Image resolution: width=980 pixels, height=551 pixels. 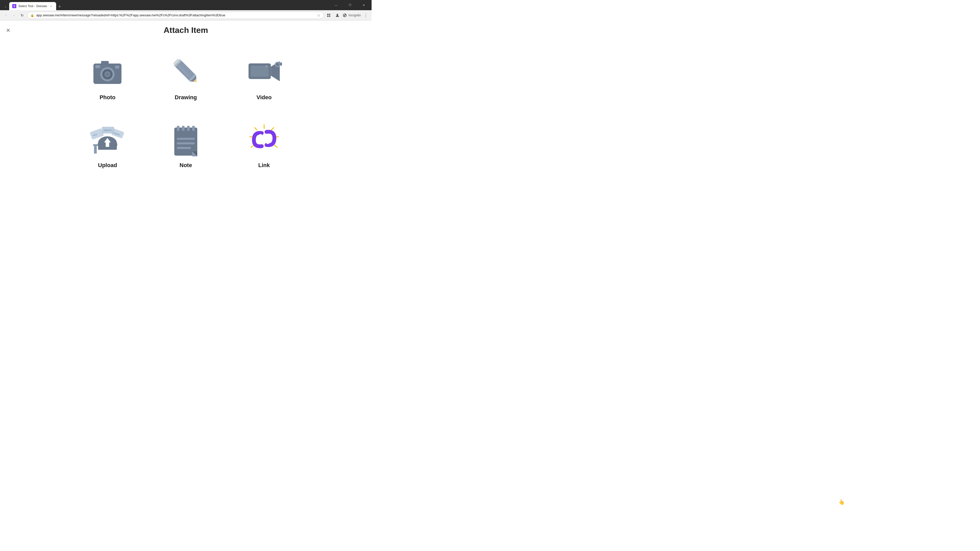 I want to click on restore-button: ❐, so click(x=350, y=5).